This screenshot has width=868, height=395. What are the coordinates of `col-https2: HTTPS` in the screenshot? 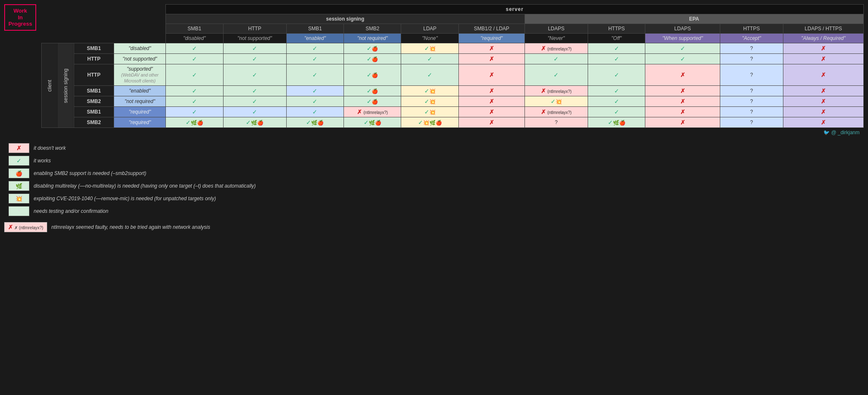 It's located at (751, 29).